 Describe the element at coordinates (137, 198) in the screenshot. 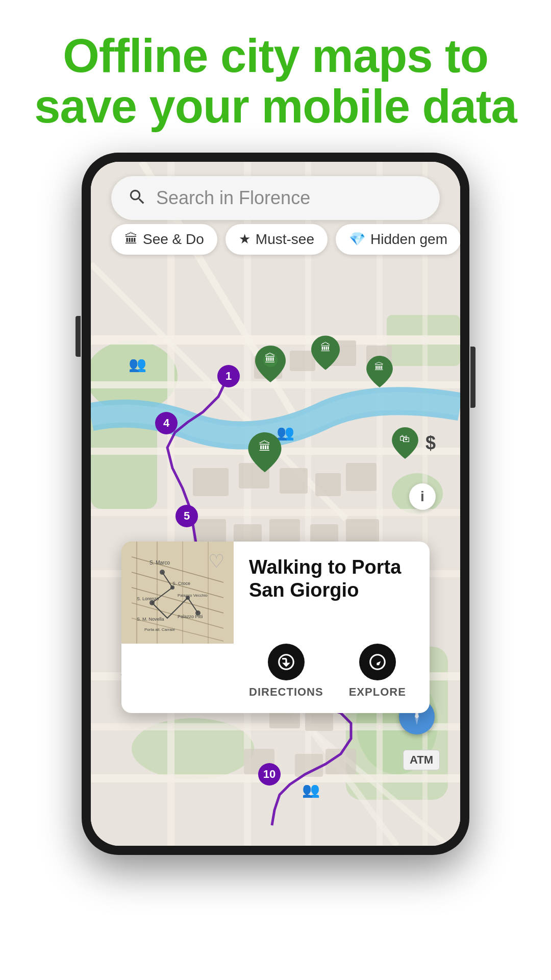

I see `search-icon` at that location.